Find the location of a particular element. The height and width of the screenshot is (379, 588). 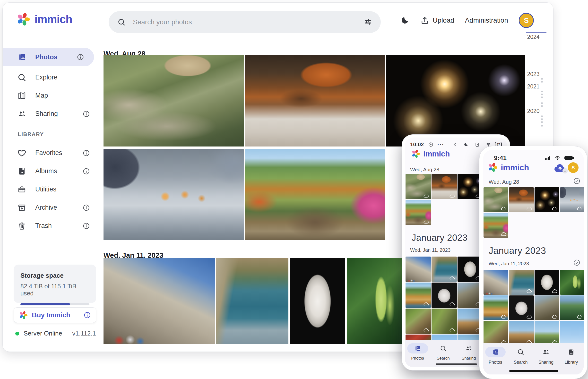

upload-button: Upload is located at coordinates (437, 20).